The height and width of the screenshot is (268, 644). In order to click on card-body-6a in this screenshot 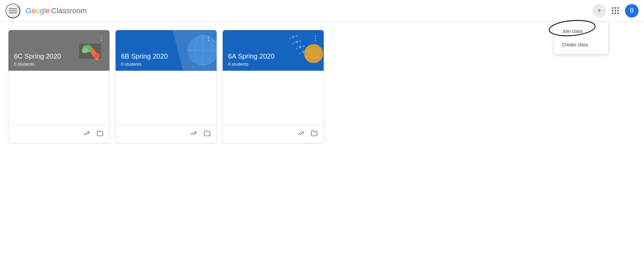, I will do `click(273, 98)`.